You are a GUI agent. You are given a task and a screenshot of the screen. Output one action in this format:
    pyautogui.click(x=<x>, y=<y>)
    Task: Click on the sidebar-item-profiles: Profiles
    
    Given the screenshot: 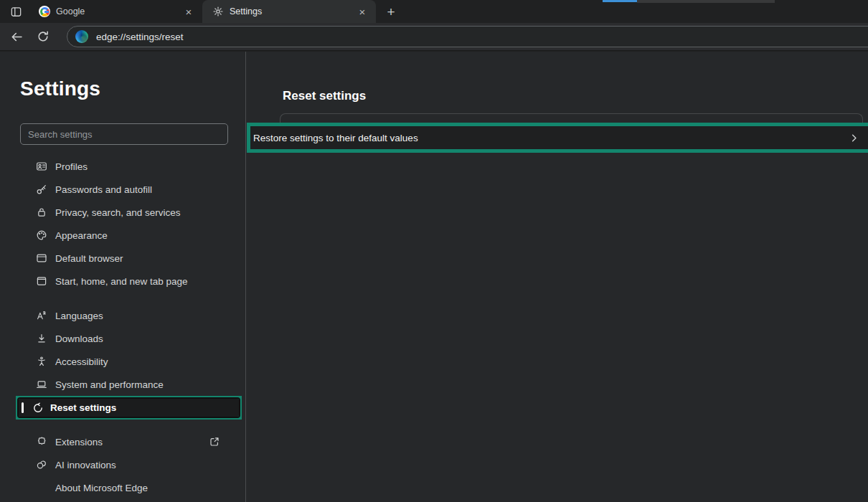 What is the action you would take?
    pyautogui.click(x=129, y=166)
    